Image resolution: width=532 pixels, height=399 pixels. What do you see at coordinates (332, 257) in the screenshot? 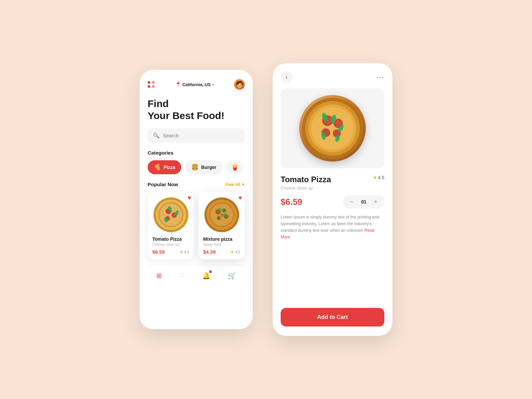
I see `product-description-long: Lorem Ipsum is simply dummy text of the …` at bounding box center [332, 257].